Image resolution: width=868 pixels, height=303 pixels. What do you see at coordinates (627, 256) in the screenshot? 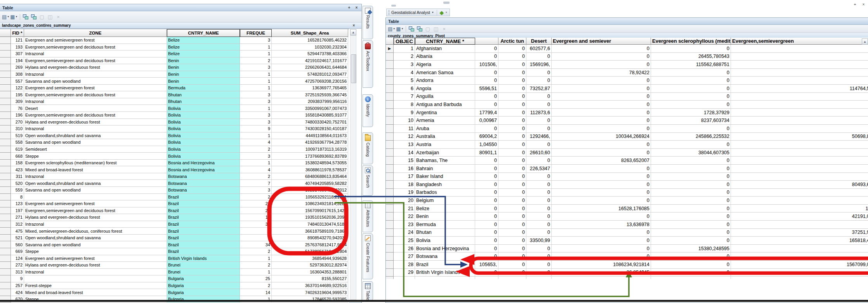
I see `table-row: 27Botswana00000` at bounding box center [627, 256].